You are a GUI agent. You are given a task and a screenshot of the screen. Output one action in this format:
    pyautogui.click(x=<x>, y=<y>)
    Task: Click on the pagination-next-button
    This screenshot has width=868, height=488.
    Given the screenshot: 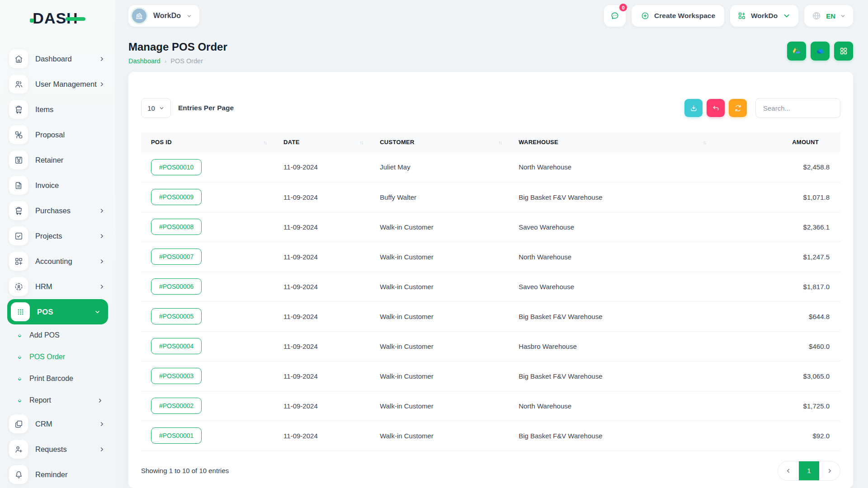 What is the action you would take?
    pyautogui.click(x=830, y=471)
    